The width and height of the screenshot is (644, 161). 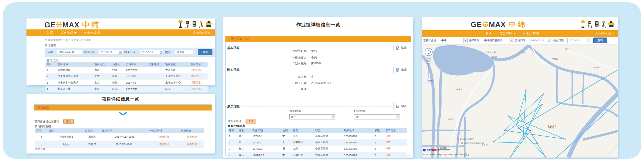 What do you see at coordinates (70, 52) in the screenshot?
I see `project-name-input` at bounding box center [70, 52].